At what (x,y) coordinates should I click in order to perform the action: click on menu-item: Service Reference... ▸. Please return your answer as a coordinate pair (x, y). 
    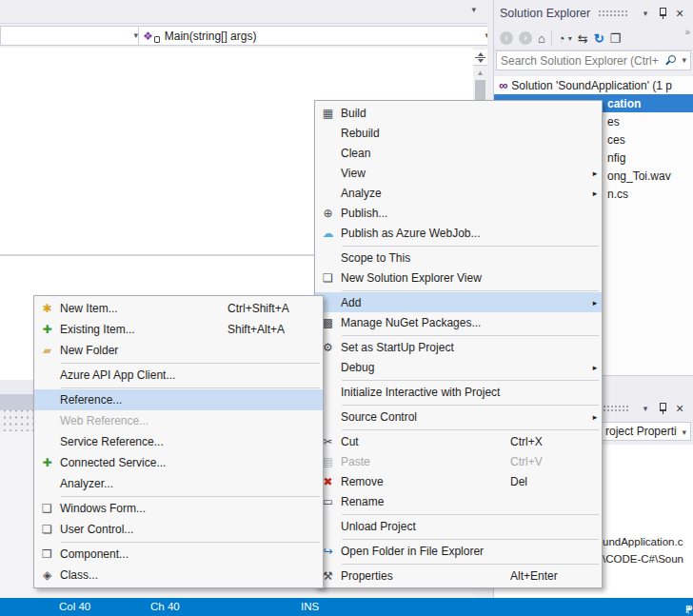
    Looking at the image, I should click on (179, 442).